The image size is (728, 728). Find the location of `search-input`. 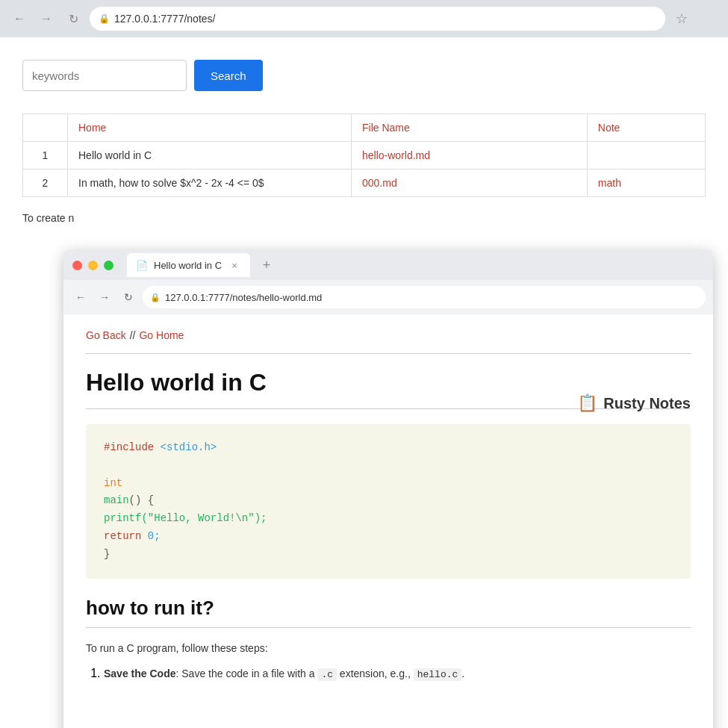

search-input is located at coordinates (105, 75).